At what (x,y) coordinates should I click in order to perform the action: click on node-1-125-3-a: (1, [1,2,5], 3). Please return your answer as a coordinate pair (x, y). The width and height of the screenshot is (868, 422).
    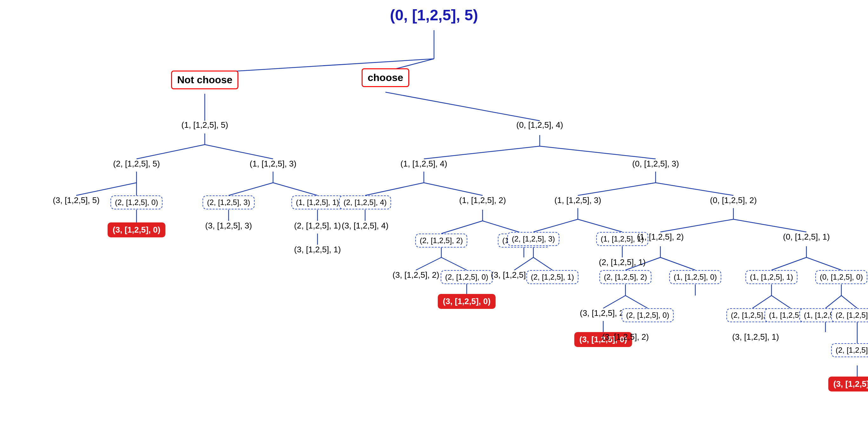
    Looking at the image, I should click on (273, 164).